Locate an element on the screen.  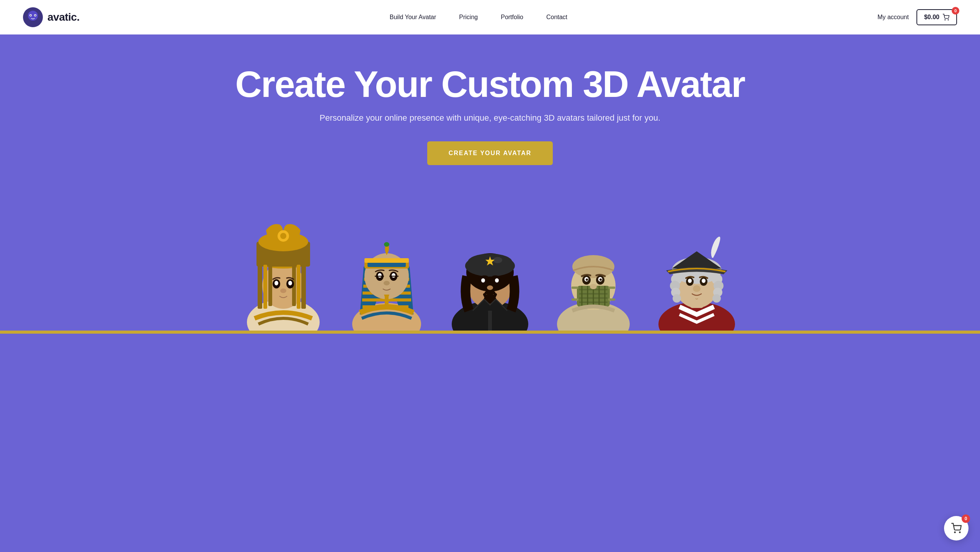
site-header: avatic. Build Your Avatar Pricing Portfo… is located at coordinates (490, 17).